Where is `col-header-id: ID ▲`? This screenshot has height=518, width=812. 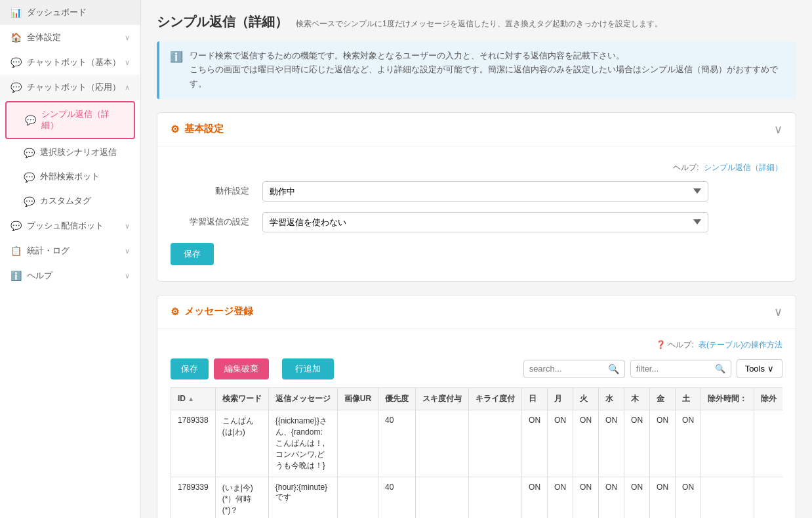 col-header-id: ID ▲ is located at coordinates (193, 399).